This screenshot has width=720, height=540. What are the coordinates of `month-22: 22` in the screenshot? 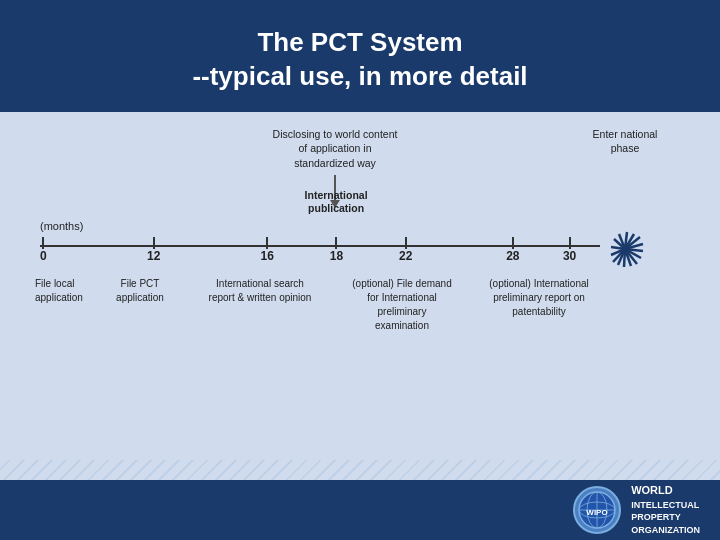 It's located at (406, 250).